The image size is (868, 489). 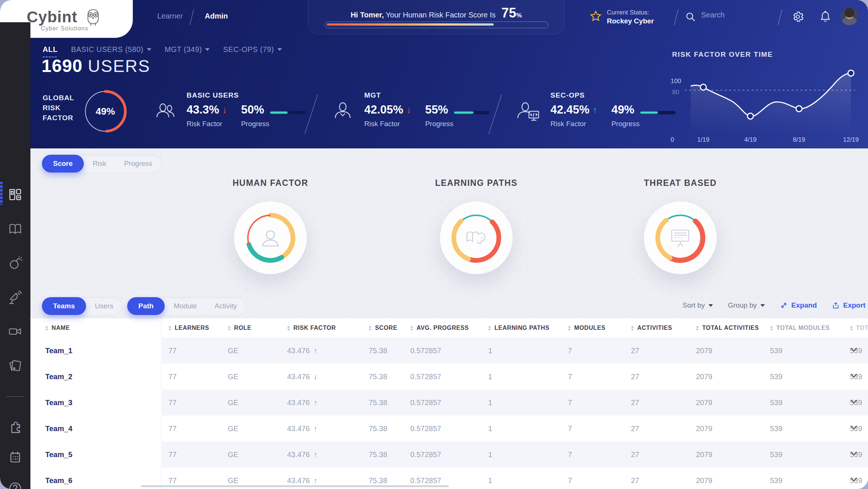 What do you see at coordinates (295, 486) in the screenshot?
I see `horizontal-scrollbar` at bounding box center [295, 486].